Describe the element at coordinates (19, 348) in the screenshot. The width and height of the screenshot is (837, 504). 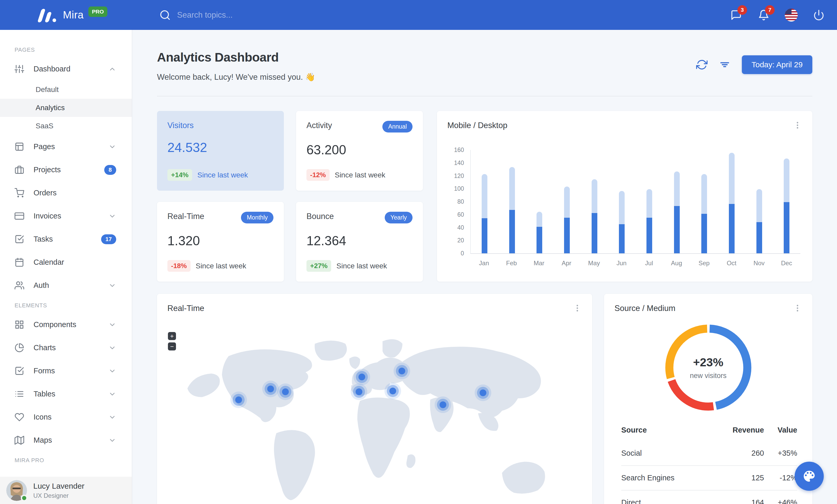
I see `pie-chart-icon` at that location.